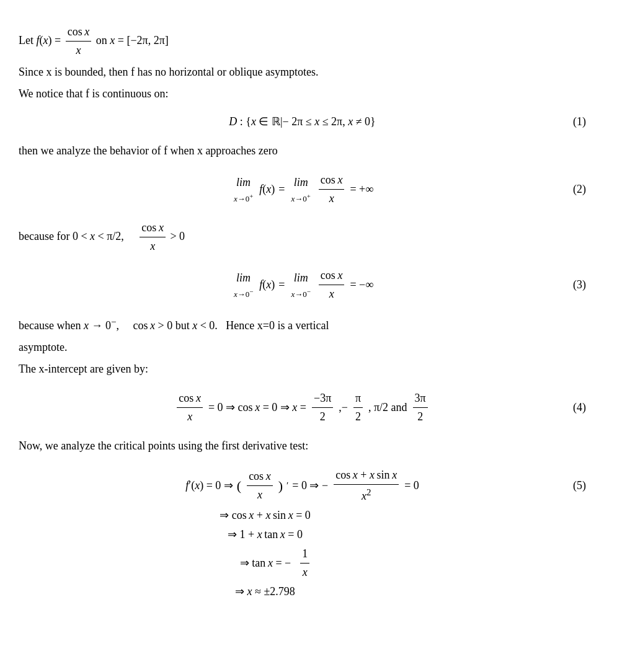 This screenshot has height=672, width=617. Describe the element at coordinates (579, 486) in the screenshot. I see `eq5-number: (5)` at that location.